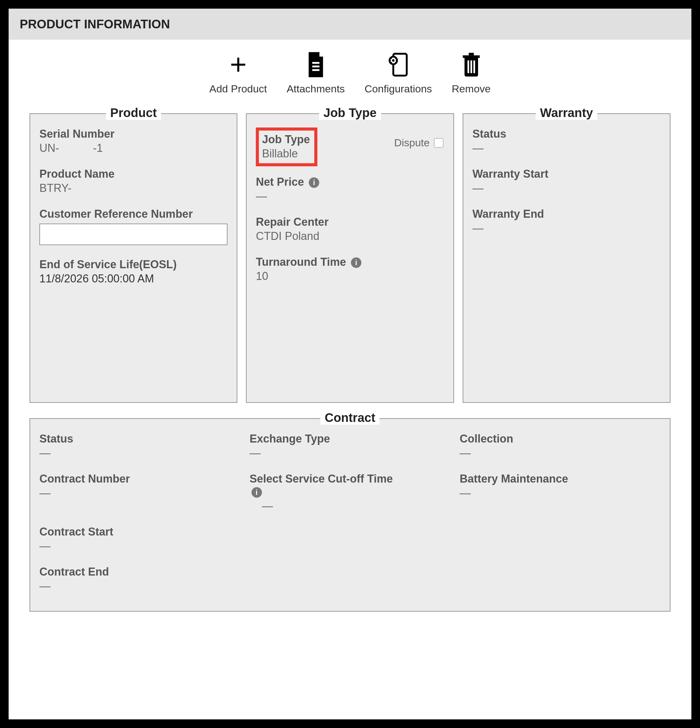 The height and width of the screenshot is (728, 700). Describe the element at coordinates (134, 113) in the screenshot. I see `product-legend: Product` at that location.